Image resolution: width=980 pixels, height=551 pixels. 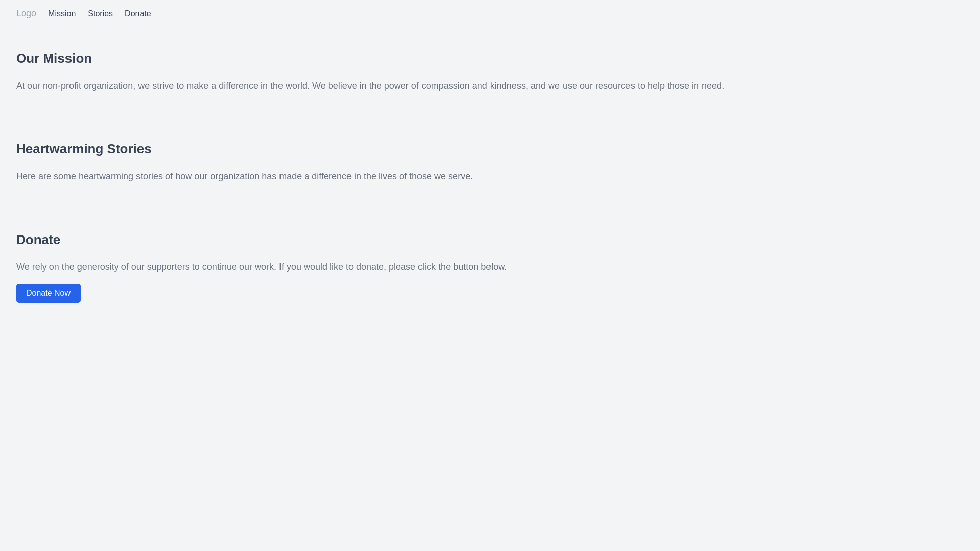 What do you see at coordinates (490, 58) in the screenshot?
I see `mission-heading: Our Mission` at bounding box center [490, 58].